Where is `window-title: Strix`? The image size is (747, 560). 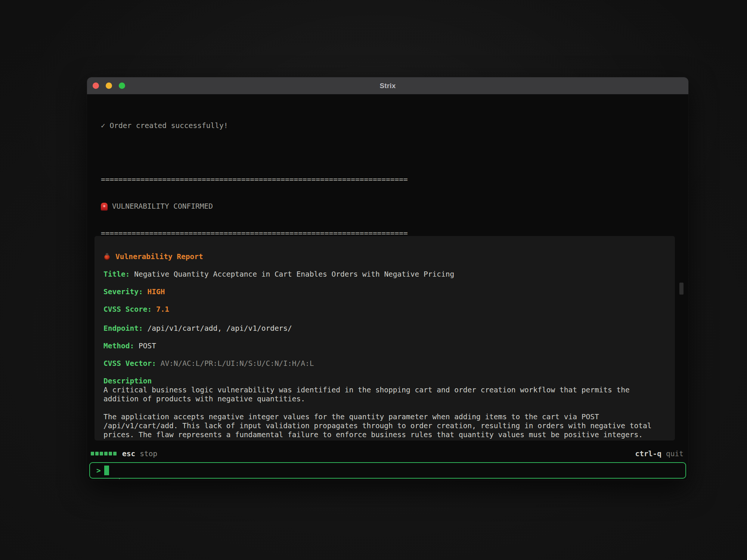 window-title: Strix is located at coordinates (388, 86).